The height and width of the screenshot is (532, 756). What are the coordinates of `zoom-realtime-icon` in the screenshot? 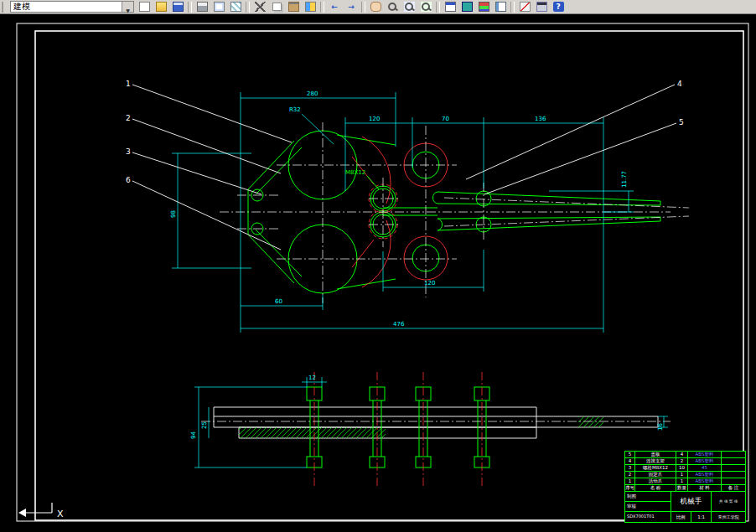 It's located at (392, 7).